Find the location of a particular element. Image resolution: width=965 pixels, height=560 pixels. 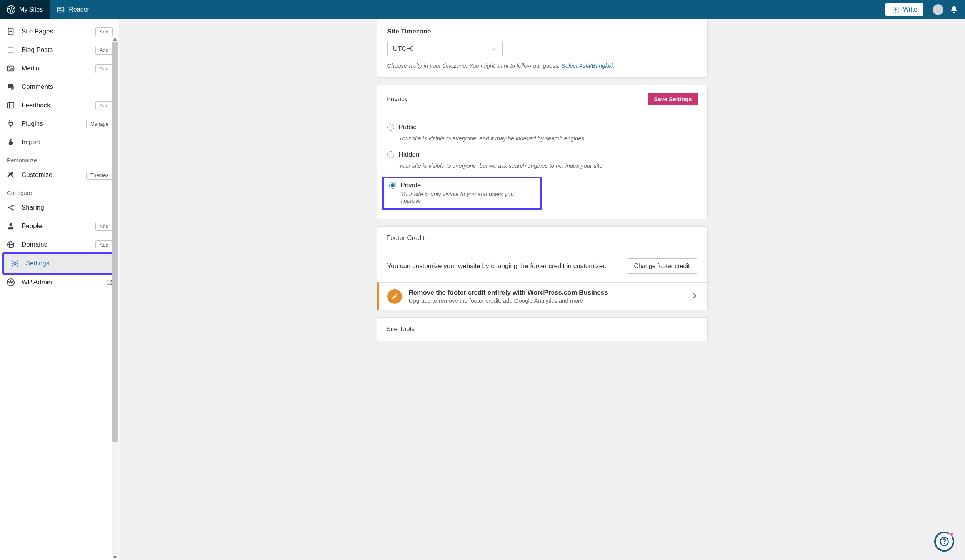

reader-icon is located at coordinates (61, 10).